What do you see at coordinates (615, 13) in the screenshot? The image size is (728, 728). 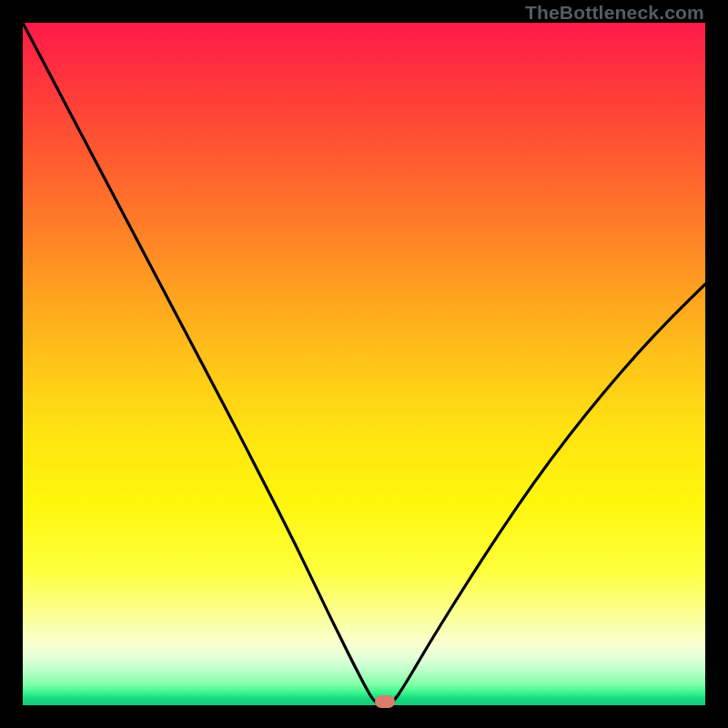 I see `attribution-watermark: TheBottleneck.com` at bounding box center [615, 13].